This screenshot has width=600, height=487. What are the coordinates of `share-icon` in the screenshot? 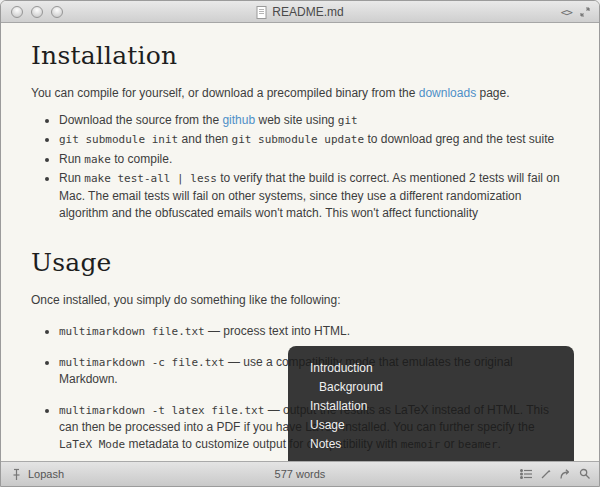 It's located at (566, 474).